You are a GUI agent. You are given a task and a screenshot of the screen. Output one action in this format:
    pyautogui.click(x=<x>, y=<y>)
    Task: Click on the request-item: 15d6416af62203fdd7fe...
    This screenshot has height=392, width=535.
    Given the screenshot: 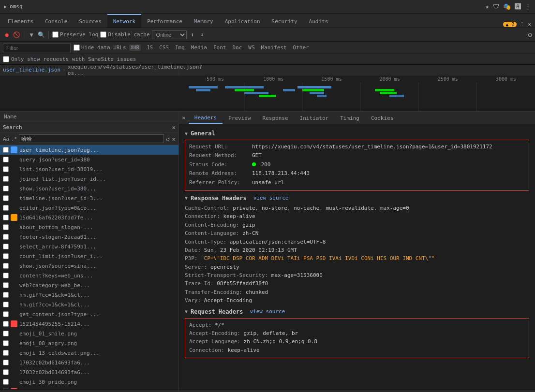 What is the action you would take?
    pyautogui.click(x=89, y=218)
    